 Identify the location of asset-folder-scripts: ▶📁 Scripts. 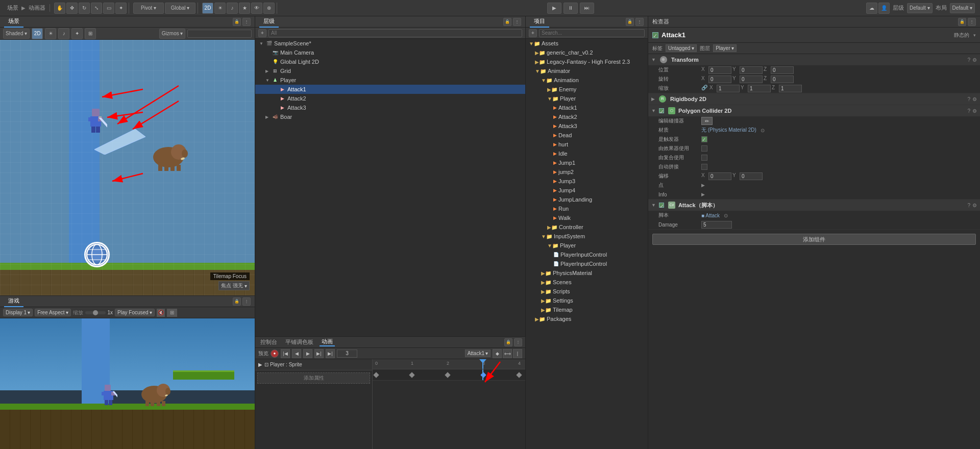
(587, 291).